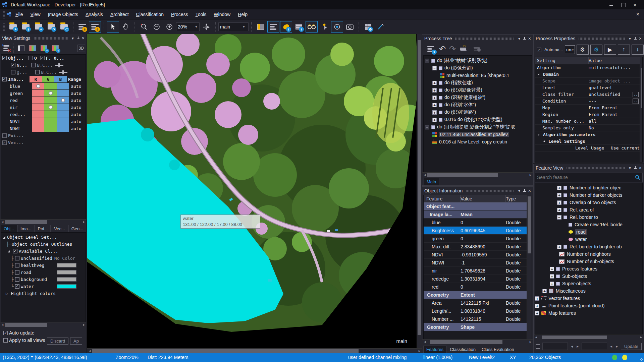 The height and width of the screenshot is (362, 644). I want to click on edit-layer-mixing-icon: e, so click(82, 27).